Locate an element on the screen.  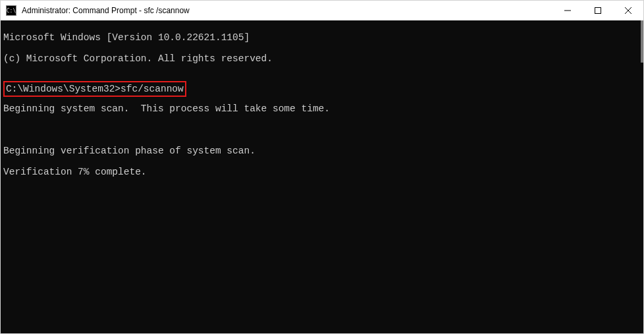
window-icon-label: C:\ is located at coordinates (11, 11).